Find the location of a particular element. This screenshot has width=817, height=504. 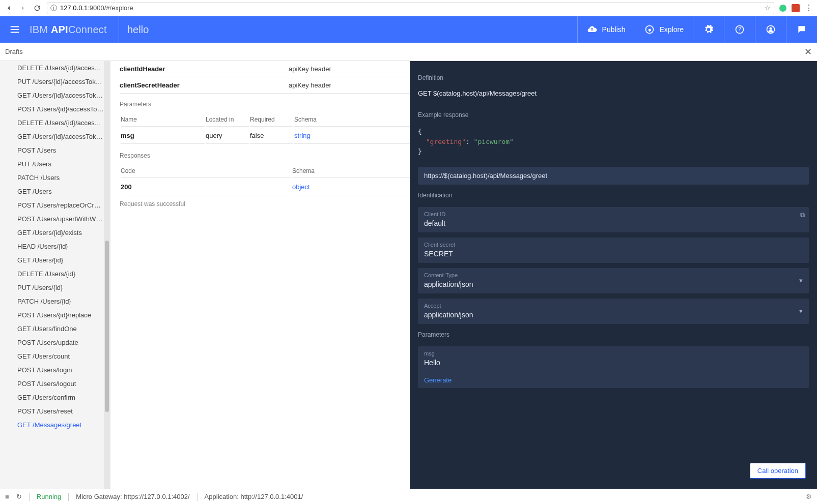

sidebar-item: GET /Users/{id}/accessTokens is located at coordinates (56, 96).